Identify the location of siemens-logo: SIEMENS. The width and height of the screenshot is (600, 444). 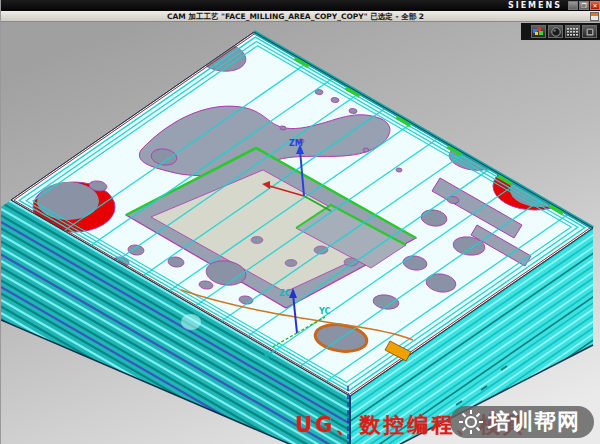
(535, 6).